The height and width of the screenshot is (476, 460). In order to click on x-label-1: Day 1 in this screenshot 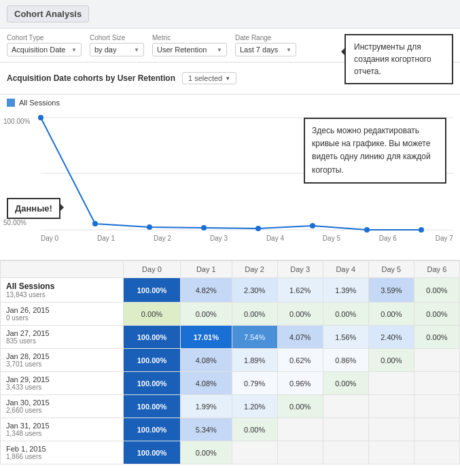, I will do `click(106, 238)`.